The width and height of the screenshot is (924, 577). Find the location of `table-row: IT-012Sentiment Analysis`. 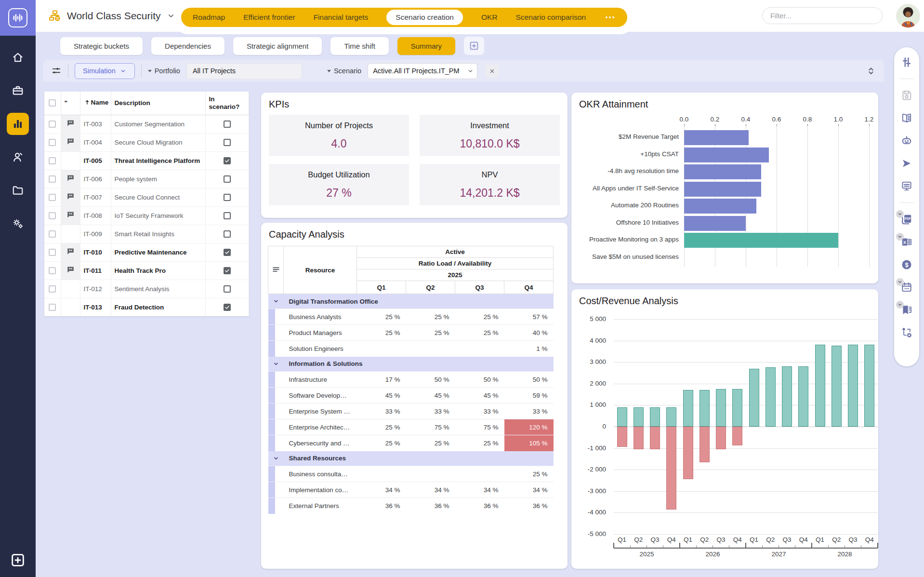

table-row: IT-012Sentiment Analysis is located at coordinates (146, 289).